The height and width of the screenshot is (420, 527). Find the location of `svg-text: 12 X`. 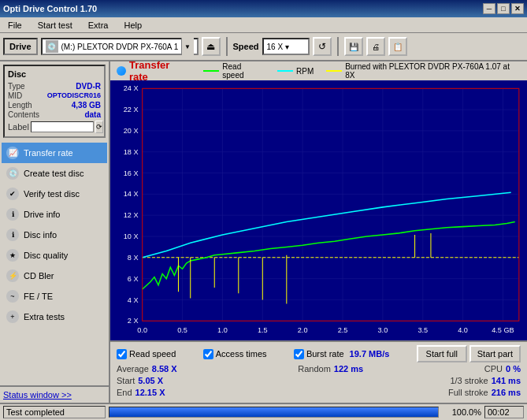

svg-text: 12 X is located at coordinates (131, 215).